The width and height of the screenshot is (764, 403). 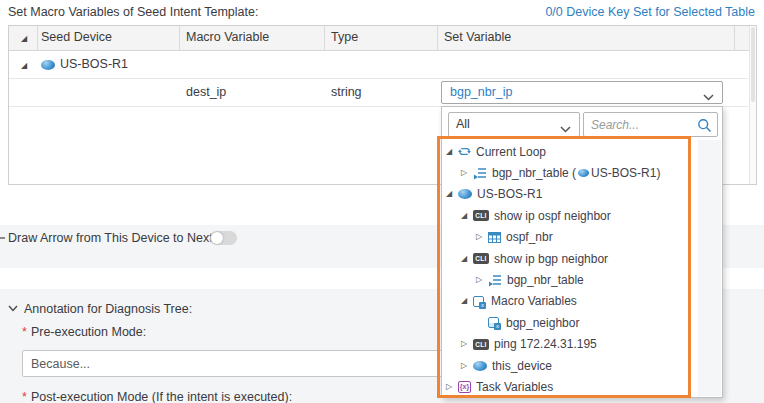 I want to click on device-name: US-BOS-R1, so click(x=94, y=64).